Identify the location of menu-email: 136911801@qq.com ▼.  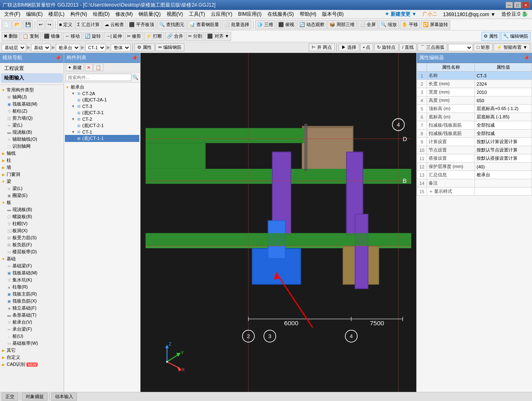
(470, 14).